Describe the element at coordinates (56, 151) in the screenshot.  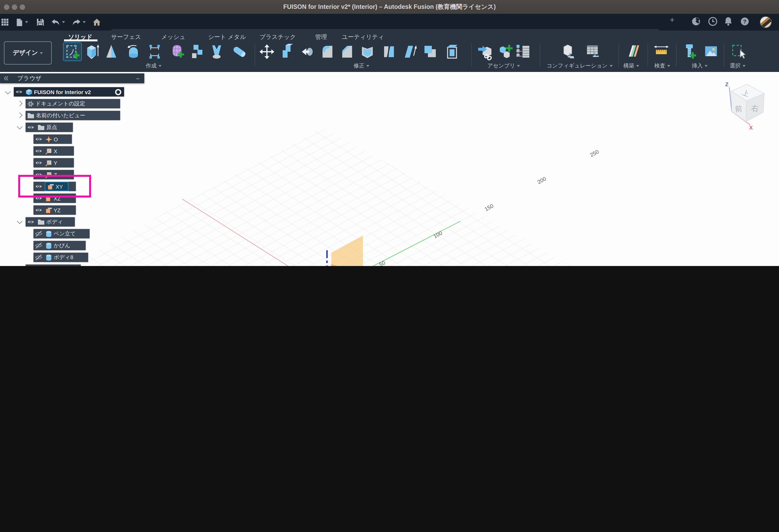
I see `tree-row-label: X` at that location.